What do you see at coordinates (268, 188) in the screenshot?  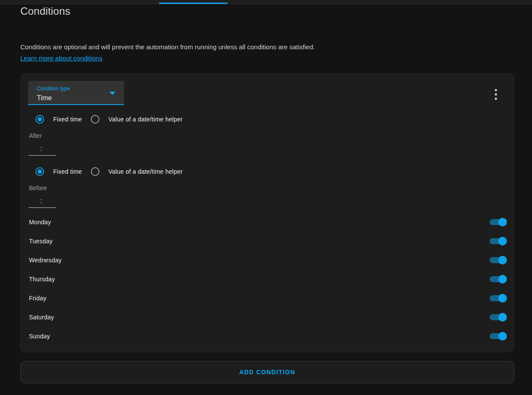 I see `before-field-label: Before` at bounding box center [268, 188].